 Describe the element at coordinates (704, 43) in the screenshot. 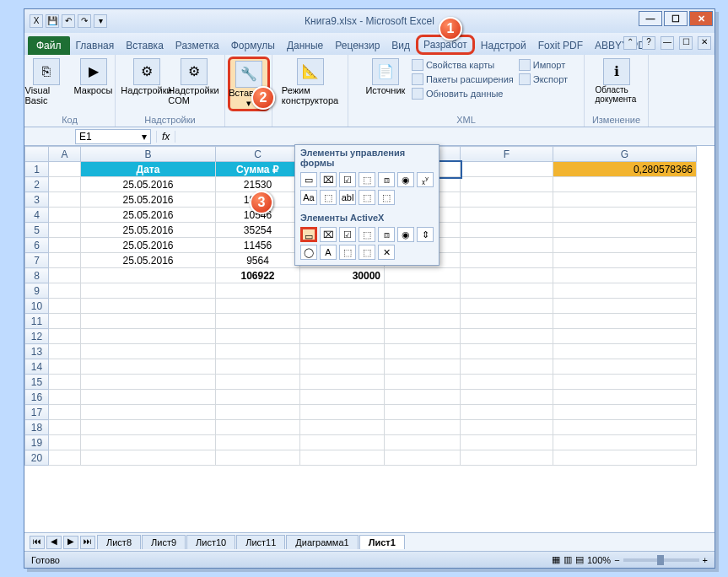

I see `doc-close-icon: ✕` at that location.